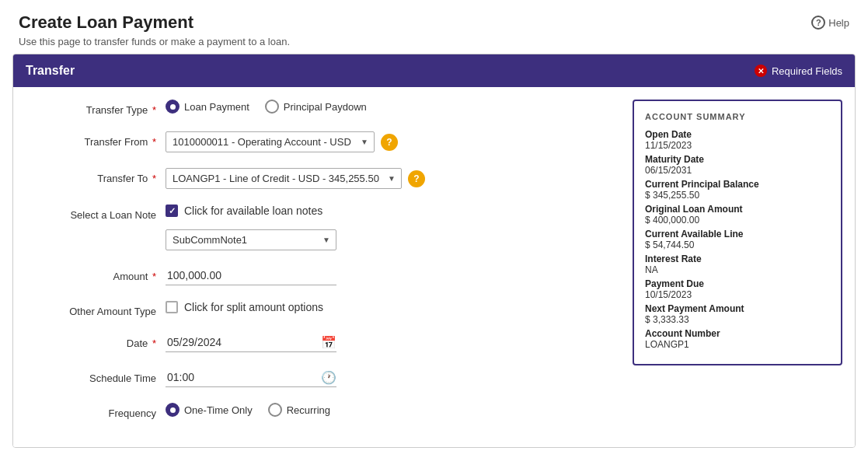 This screenshot has height=472, width=868. What do you see at coordinates (325, 107) in the screenshot?
I see `radio-principal-paydown-label: Principal Paydown` at bounding box center [325, 107].